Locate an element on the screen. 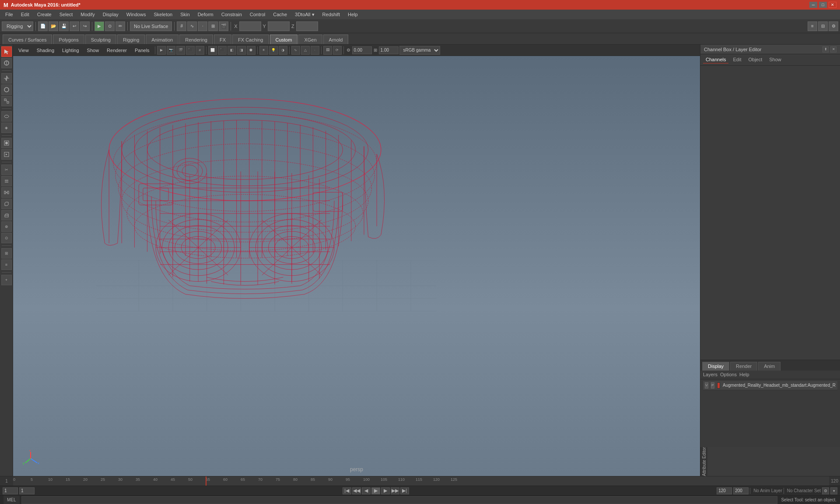 The image size is (840, 504). menu-control: Control is located at coordinates (257, 14).